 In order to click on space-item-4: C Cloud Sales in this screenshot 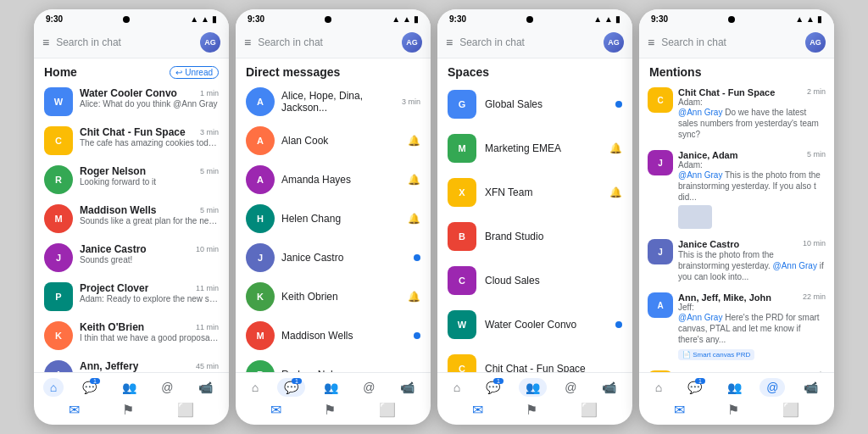, I will do `click(535, 281)`.